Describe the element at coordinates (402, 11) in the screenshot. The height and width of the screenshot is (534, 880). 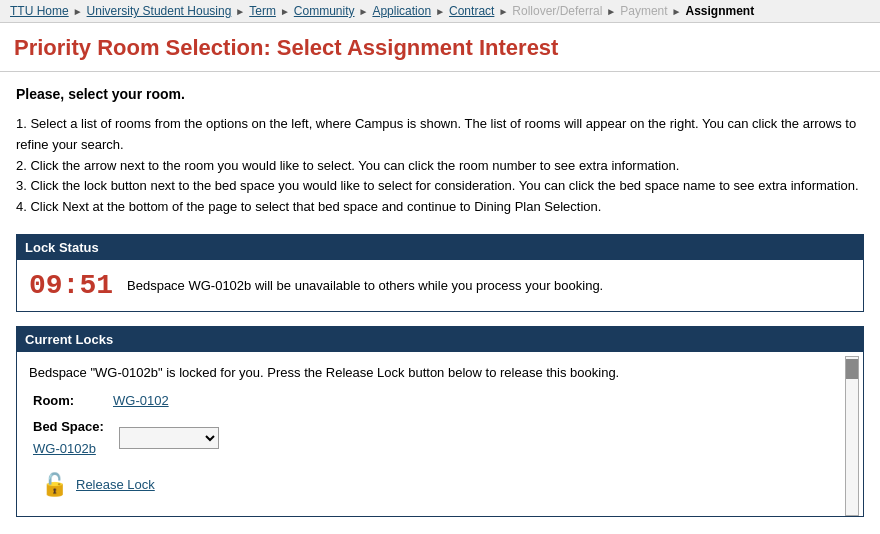
I see `breadcrumb-application: Application` at that location.